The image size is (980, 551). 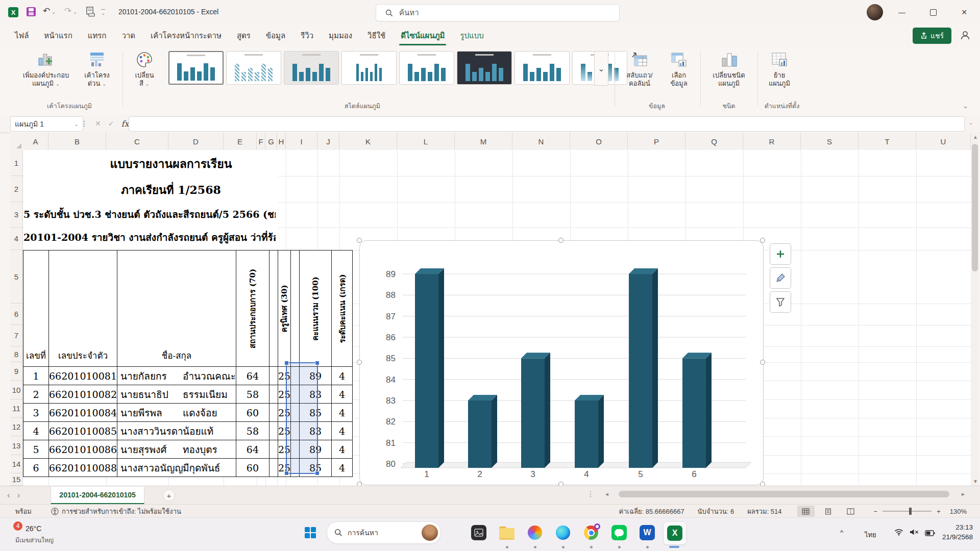 I want to click on maximize-button, so click(x=933, y=12).